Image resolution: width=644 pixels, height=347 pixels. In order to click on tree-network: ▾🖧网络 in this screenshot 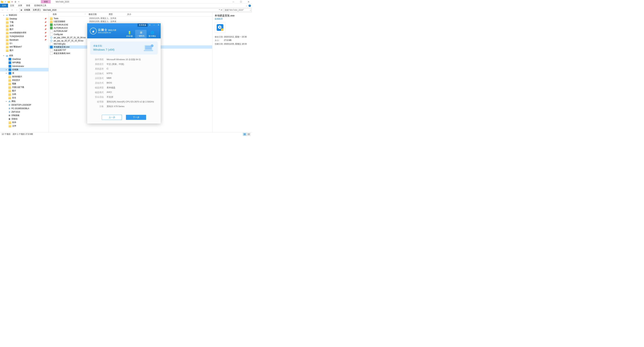, I will do `click(24, 101)`.